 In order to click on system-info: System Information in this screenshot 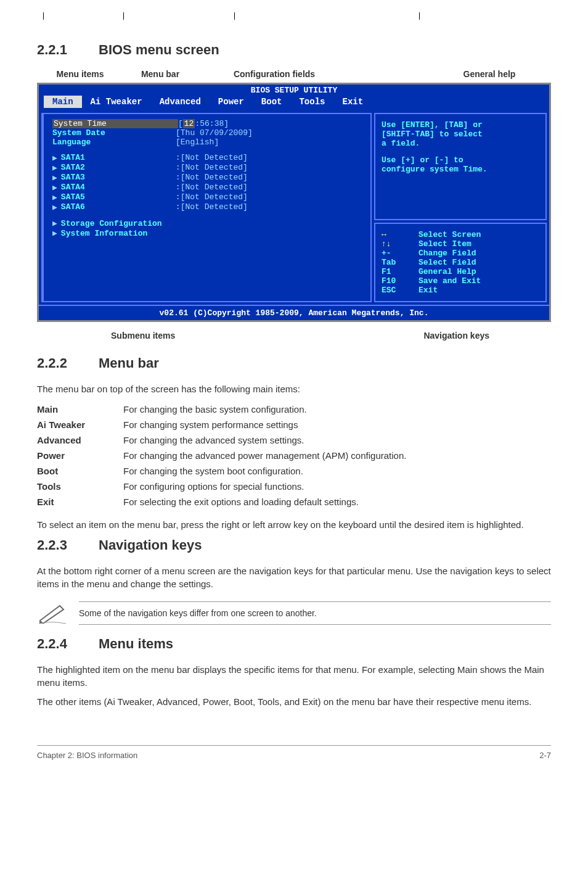, I will do `click(104, 233)`.